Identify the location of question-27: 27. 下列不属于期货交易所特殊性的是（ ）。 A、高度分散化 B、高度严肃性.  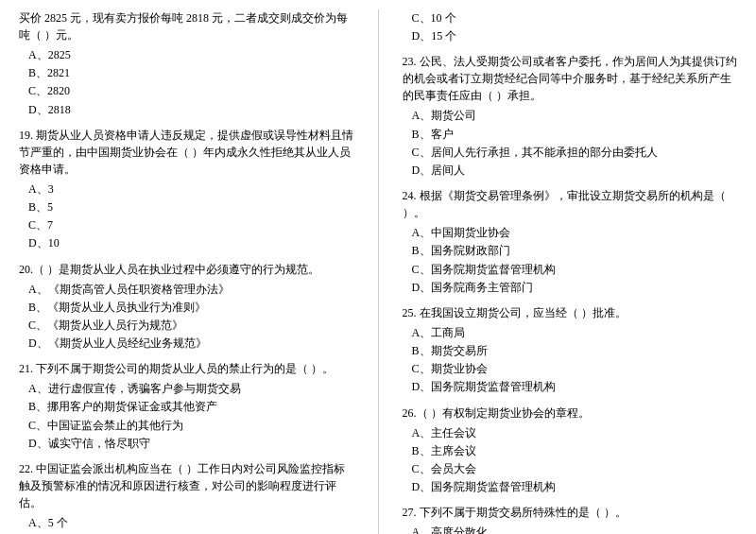
(571, 519).